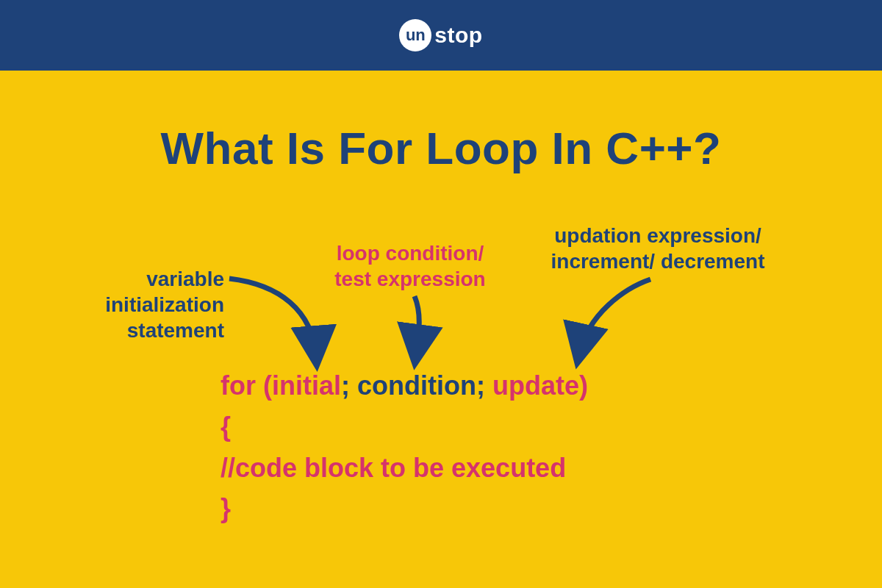 The image size is (882, 588). Describe the element at coordinates (404, 447) in the screenshot. I see `code-block: for (initial; condition; update) { //cod…` at that location.